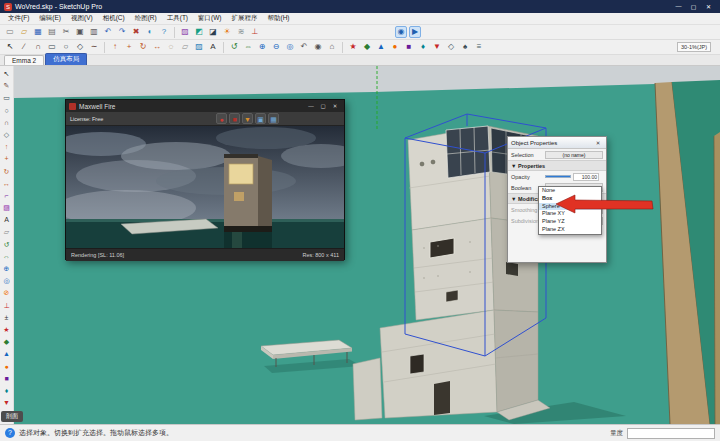 The width and height of the screenshot is (720, 441). Describe the element at coordinates (6, 318) in the screenshot. I see `dimensions-icon: ±` at that location.